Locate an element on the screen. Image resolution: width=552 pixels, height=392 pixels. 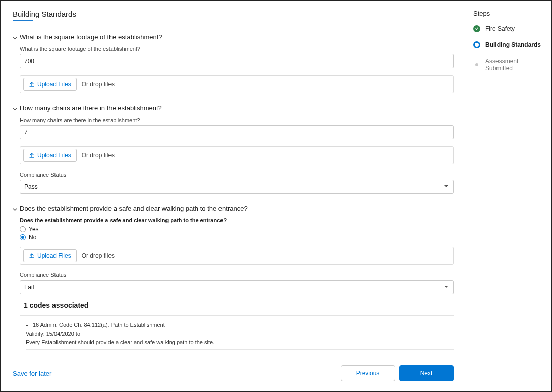
compliance-select: Pass is located at coordinates (237, 187).